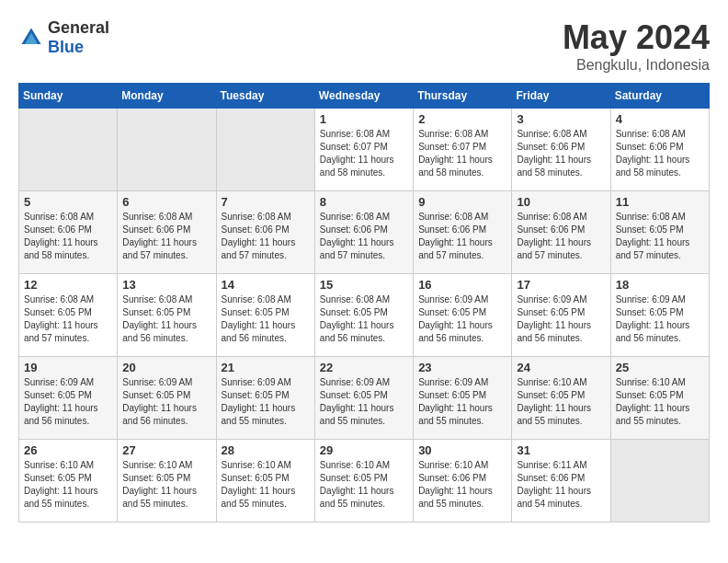 The height and width of the screenshot is (563, 728). What do you see at coordinates (636, 65) in the screenshot?
I see `location-subtitle: Bengkulu, Indonesia` at bounding box center [636, 65].